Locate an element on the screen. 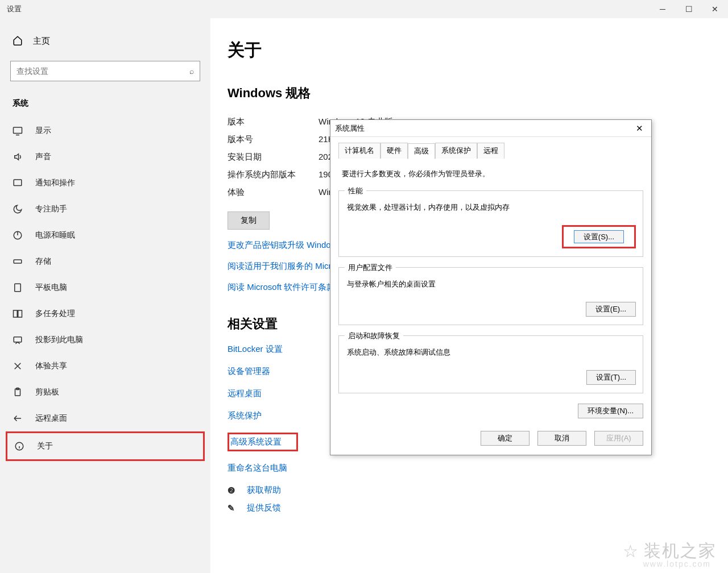  group-description: 视觉效果，处理器计划，内存使用，以及虚拟内存 is located at coordinates (491, 207).